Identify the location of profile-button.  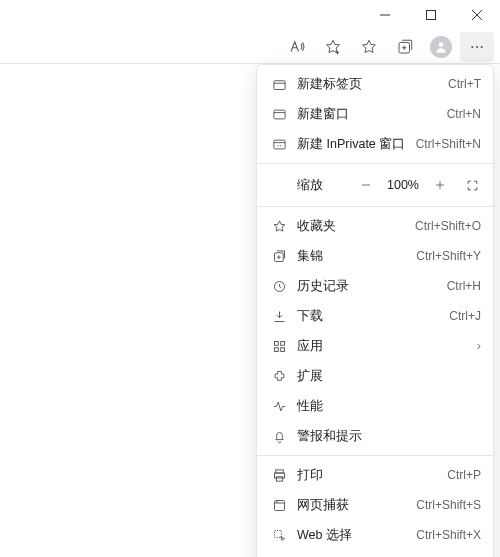
(441, 47).